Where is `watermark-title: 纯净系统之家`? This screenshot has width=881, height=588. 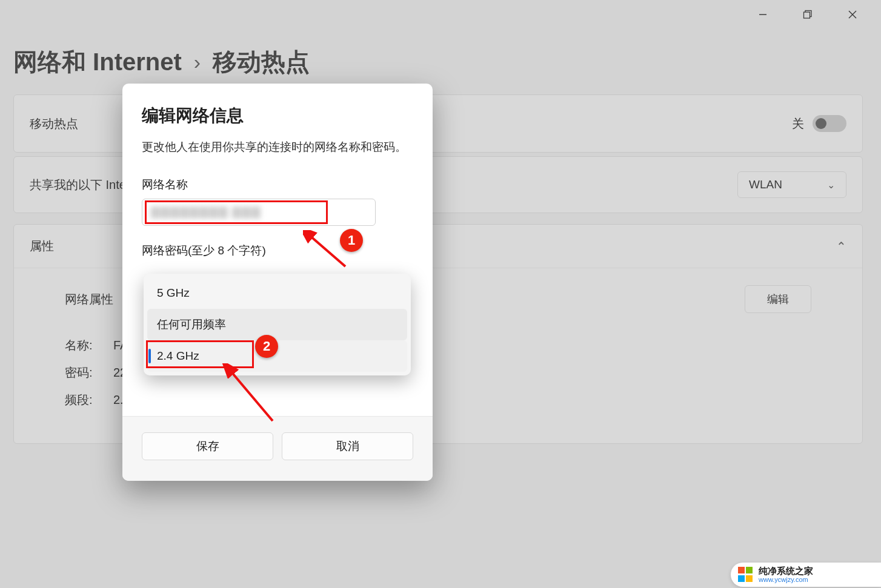 watermark-title: 纯净系统之家 is located at coordinates (786, 572).